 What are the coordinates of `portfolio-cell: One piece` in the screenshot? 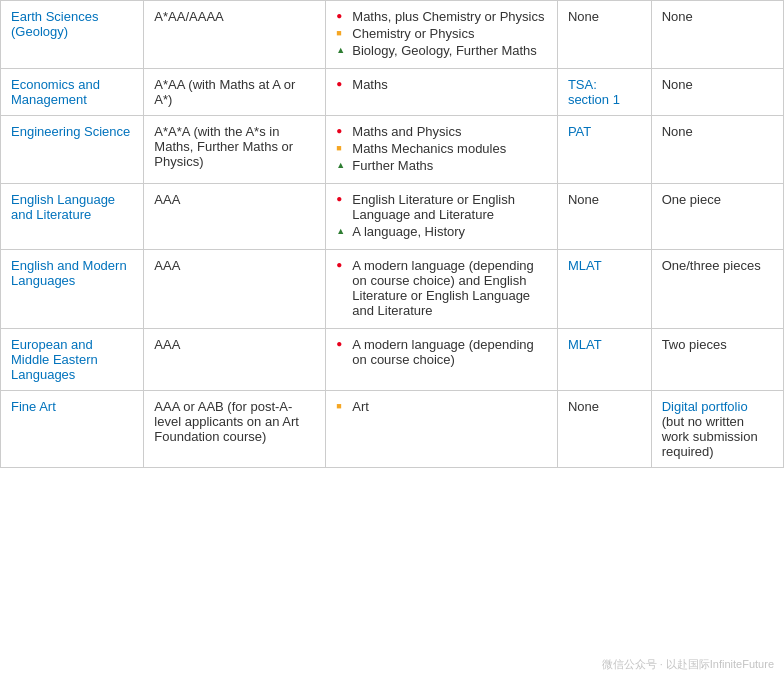 It's located at (717, 217).